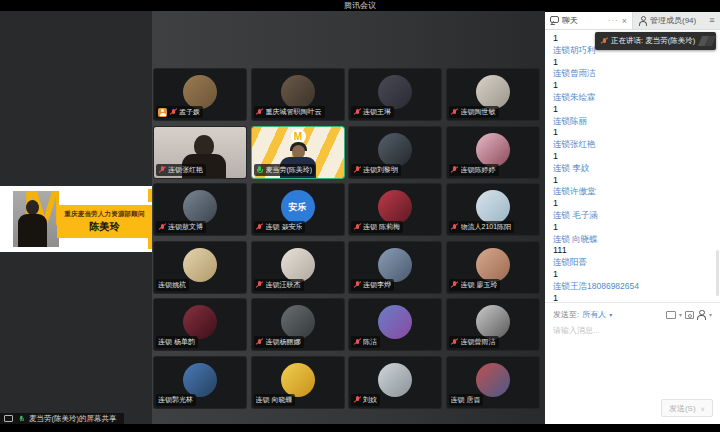  I want to click on tile-name-label: 连锁刘黎明, so click(376, 170).